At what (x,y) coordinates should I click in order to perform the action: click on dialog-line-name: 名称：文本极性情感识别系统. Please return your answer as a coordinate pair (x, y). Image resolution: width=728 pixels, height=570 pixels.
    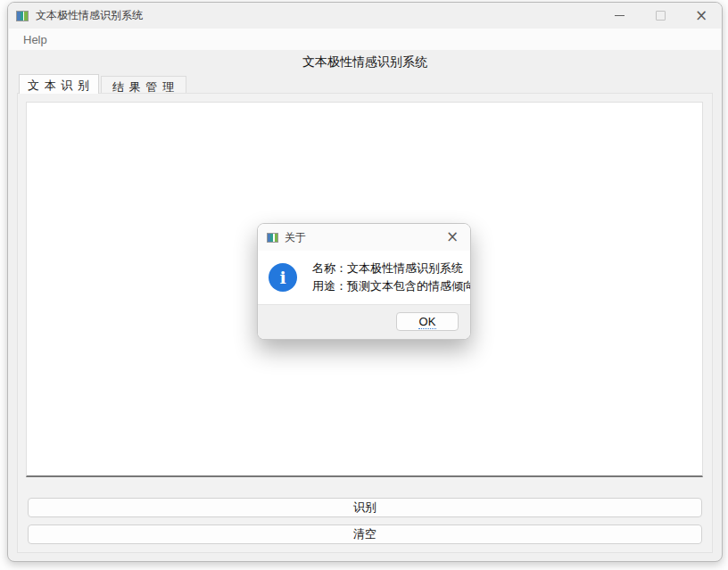
    Looking at the image, I should click on (392, 268).